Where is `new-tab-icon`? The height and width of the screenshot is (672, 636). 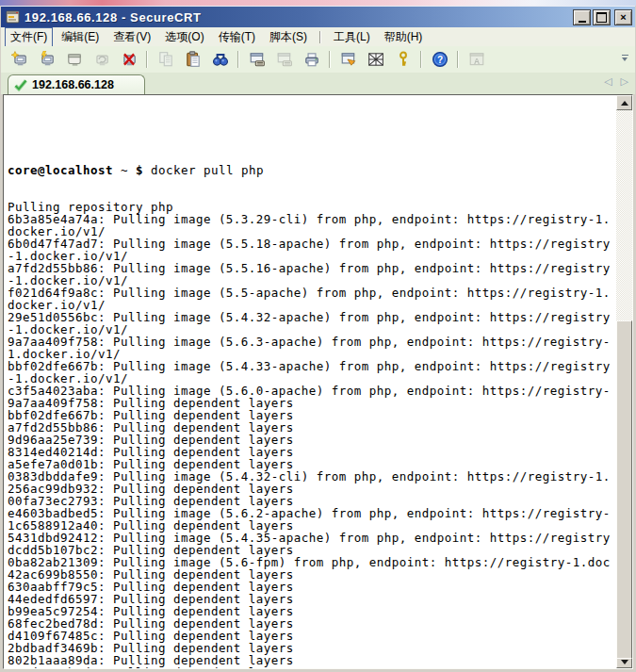
new-tab-icon is located at coordinates (74, 59).